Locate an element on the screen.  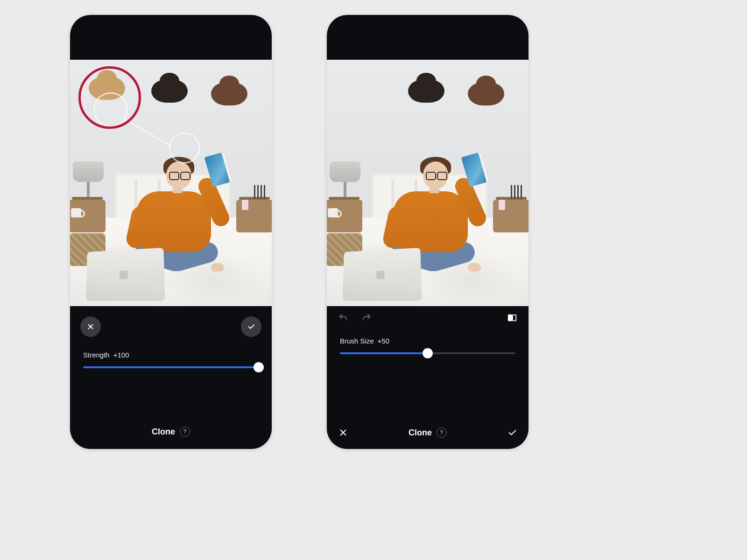
undo-icon is located at coordinates (343, 318).